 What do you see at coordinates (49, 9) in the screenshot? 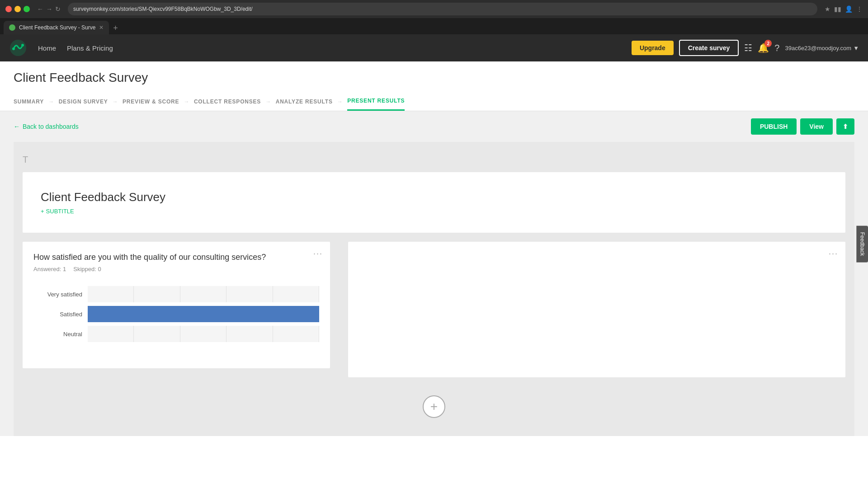
I see `forward-arrow-icon: →` at bounding box center [49, 9].